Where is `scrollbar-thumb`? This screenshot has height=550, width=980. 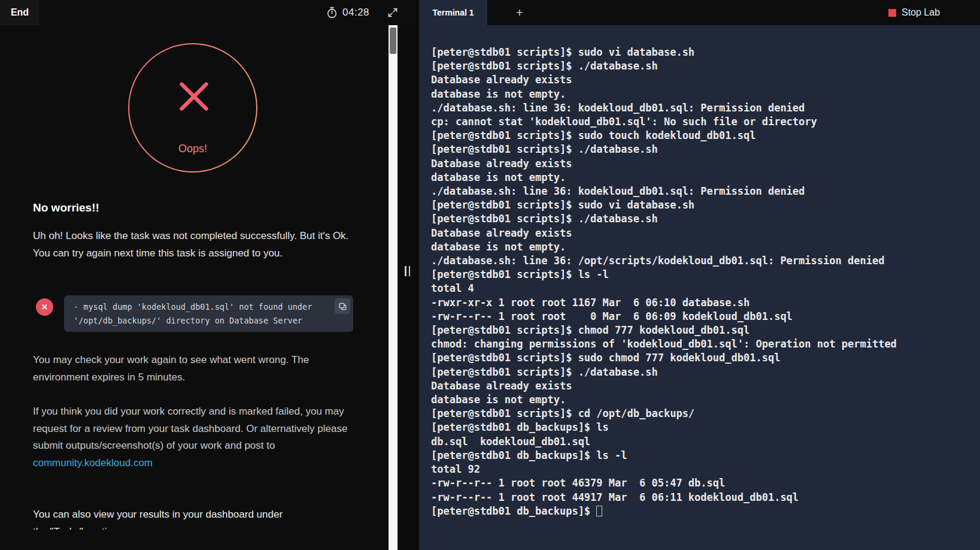 scrollbar-thumb is located at coordinates (393, 41).